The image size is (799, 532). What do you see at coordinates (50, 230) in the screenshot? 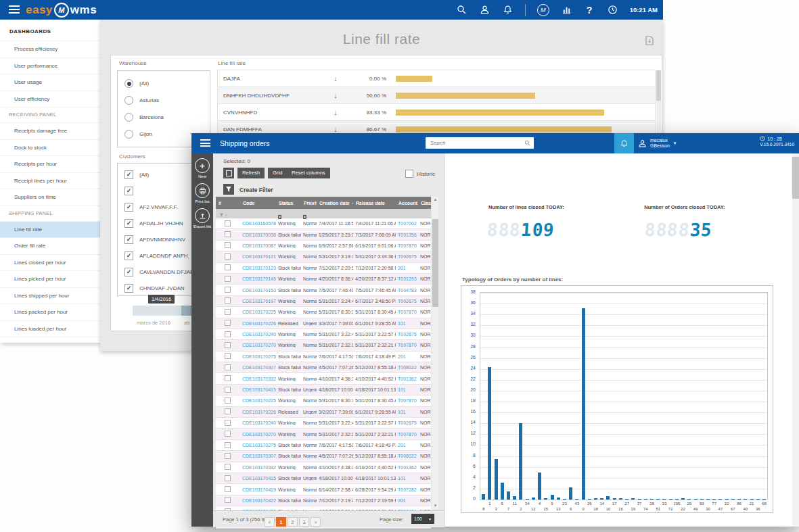
I see `sidebar-item-line-fill-rate: Line fill rate` at bounding box center [50, 230].